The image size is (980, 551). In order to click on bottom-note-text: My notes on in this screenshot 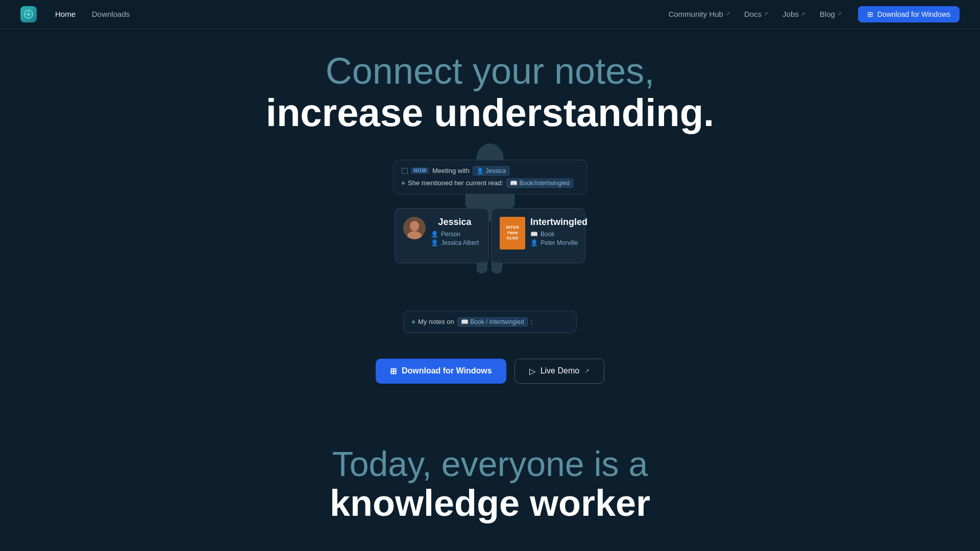, I will do `click(436, 321)`.